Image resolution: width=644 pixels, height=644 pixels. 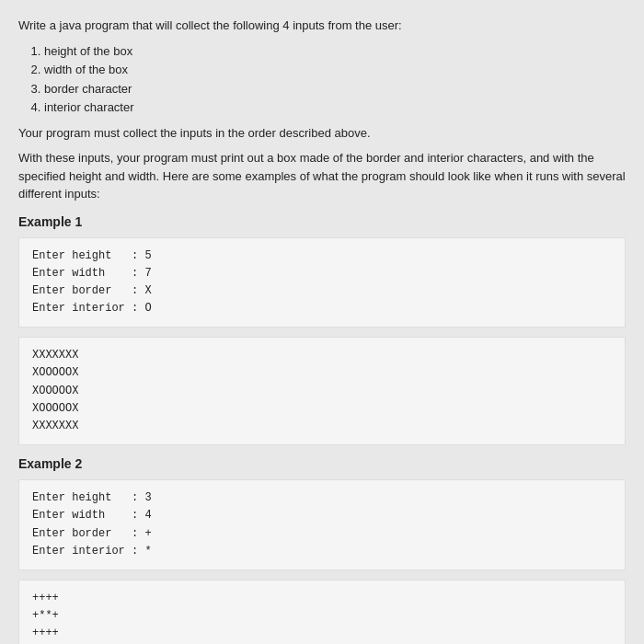 I want to click on example-2-output-block: ++++ +**+ ++++, so click(x=322, y=612).